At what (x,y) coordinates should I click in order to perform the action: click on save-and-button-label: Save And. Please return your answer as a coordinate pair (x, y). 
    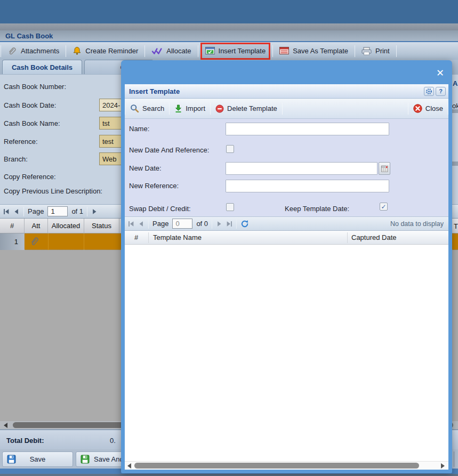
    Looking at the image, I should click on (109, 459).